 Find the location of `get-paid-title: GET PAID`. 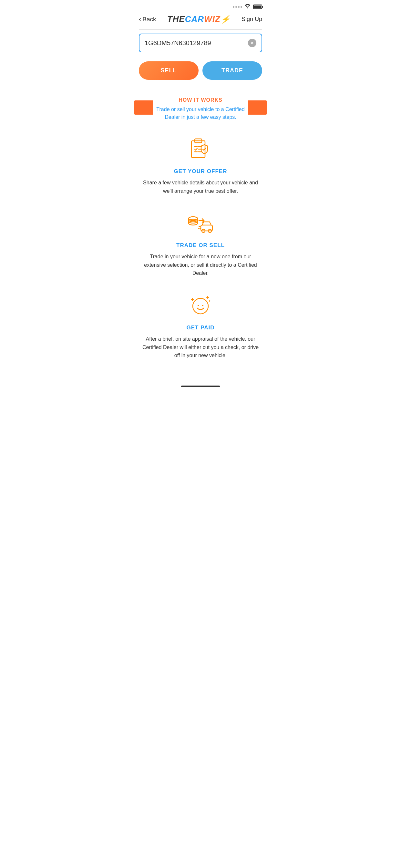

get-paid-title: GET PAID is located at coordinates (201, 328).